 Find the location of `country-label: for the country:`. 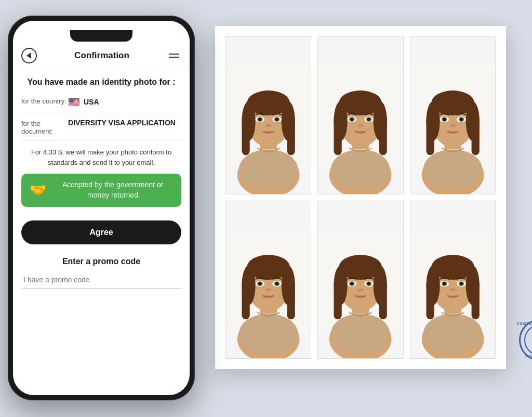

country-label: for the country: is located at coordinates (45, 101).